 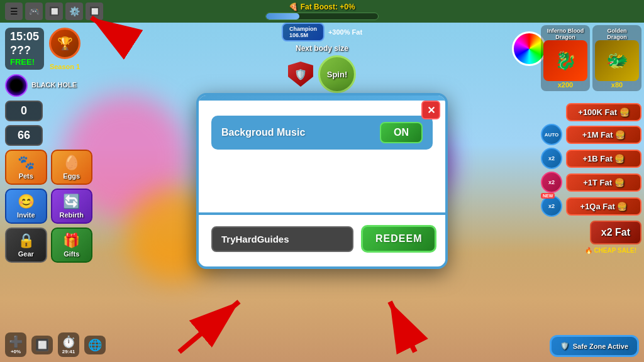 I want to click on music-row: Backgroud Music ON, so click(x=322, y=133).